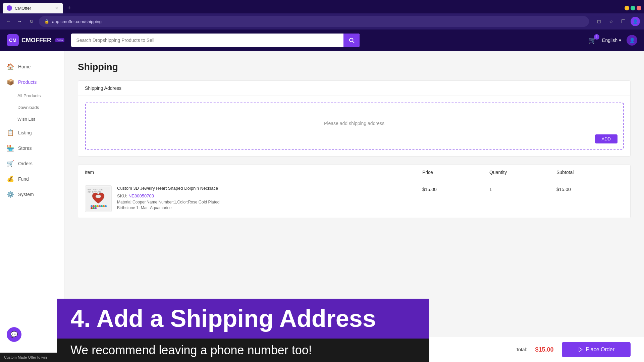  What do you see at coordinates (10, 67) in the screenshot?
I see `home-icon: 🏠` at bounding box center [10, 67].